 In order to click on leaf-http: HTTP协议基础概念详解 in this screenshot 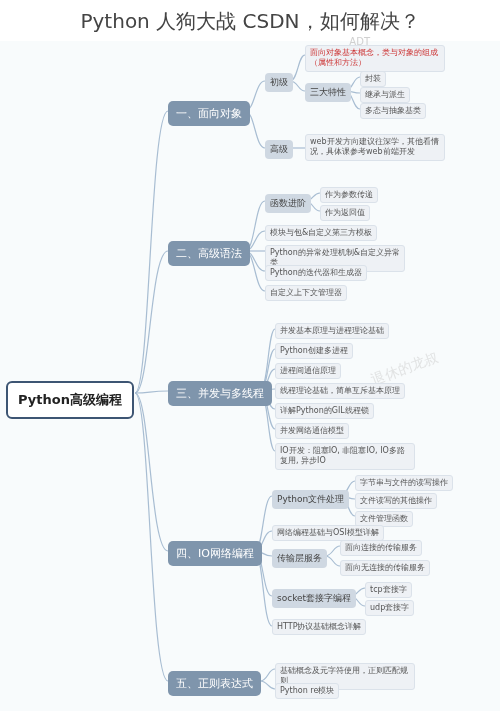, I will do `click(319, 627)`.